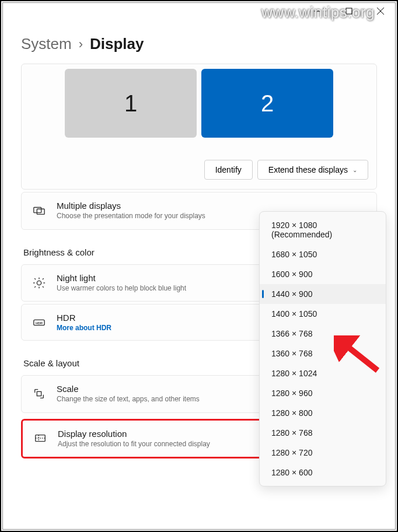 This screenshot has height=532, width=398. What do you see at coordinates (229, 170) in the screenshot?
I see `identify-button: Identify` at bounding box center [229, 170].